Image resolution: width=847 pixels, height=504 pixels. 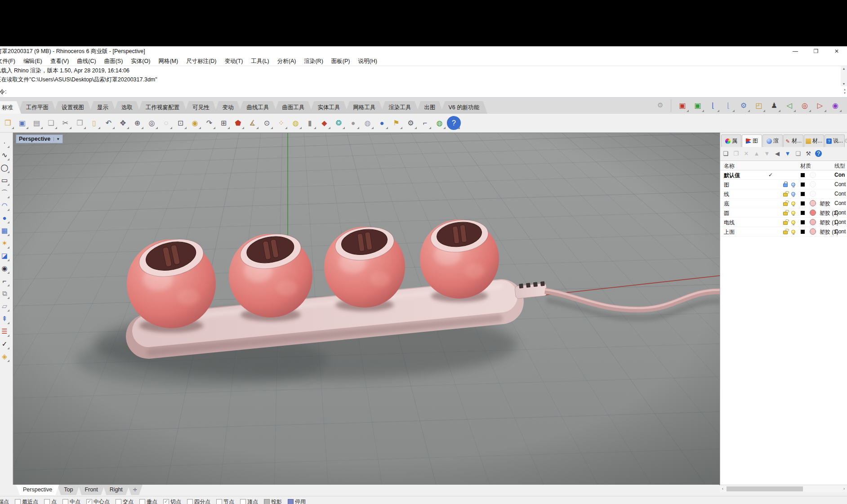 What do you see at coordinates (181, 123) in the screenshot?
I see `zoom-window-icon: ⊡` at bounding box center [181, 123].